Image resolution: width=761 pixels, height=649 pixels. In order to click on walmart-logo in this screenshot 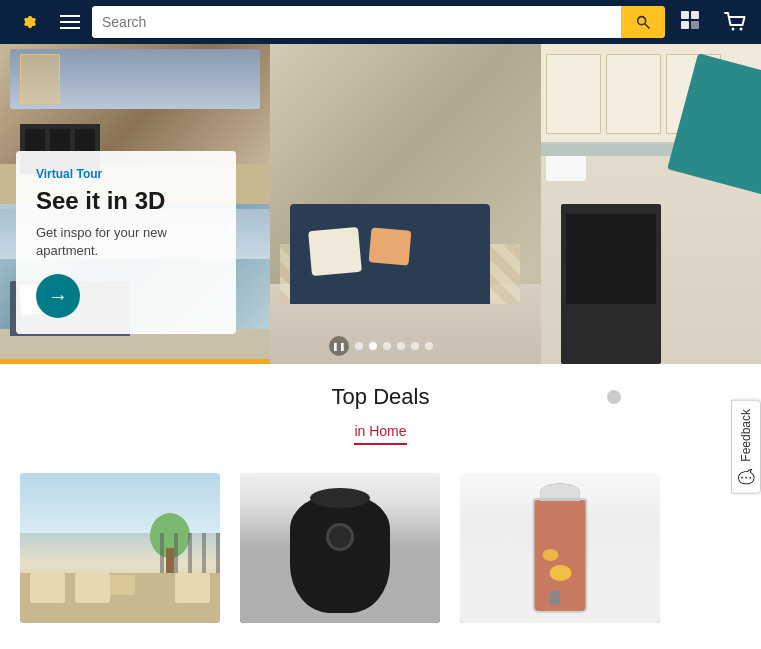, I will do `click(30, 22)`.